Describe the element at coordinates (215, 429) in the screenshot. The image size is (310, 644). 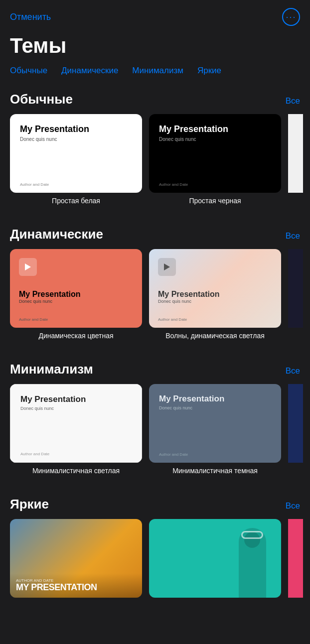
I see `card-minimal-dark: My Presentation Donec quis nunc Author a…` at that location.